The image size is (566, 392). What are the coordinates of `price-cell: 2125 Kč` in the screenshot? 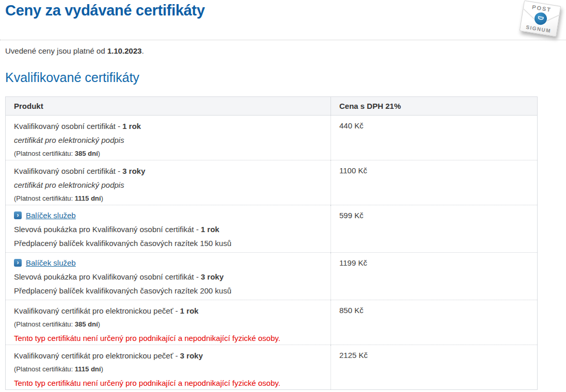 It's located at (434, 367).